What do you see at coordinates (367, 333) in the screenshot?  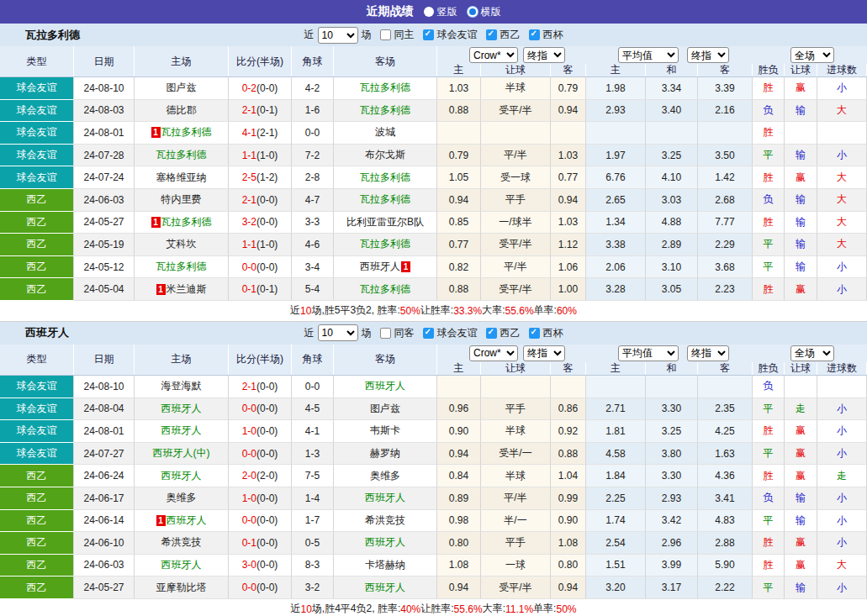 I see `games-label: 场` at bounding box center [367, 333].